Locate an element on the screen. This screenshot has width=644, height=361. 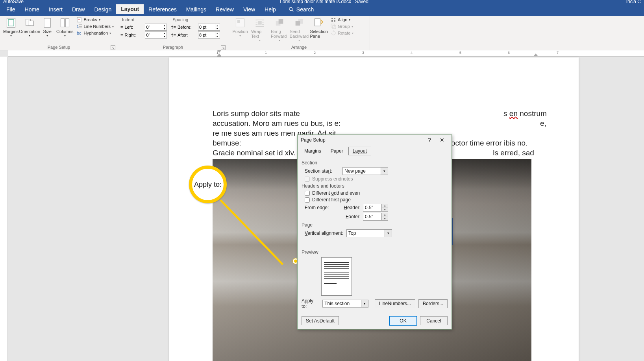
position-button: Position▾ is located at coordinates (240, 28).